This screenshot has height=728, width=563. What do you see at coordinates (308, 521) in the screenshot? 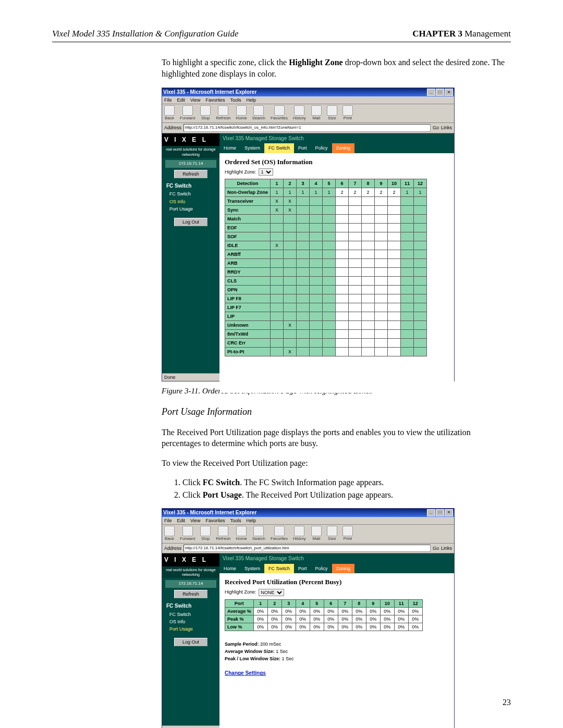
I see `menubar: FileEditViewFavoritesToolsHelp` at bounding box center [308, 521].